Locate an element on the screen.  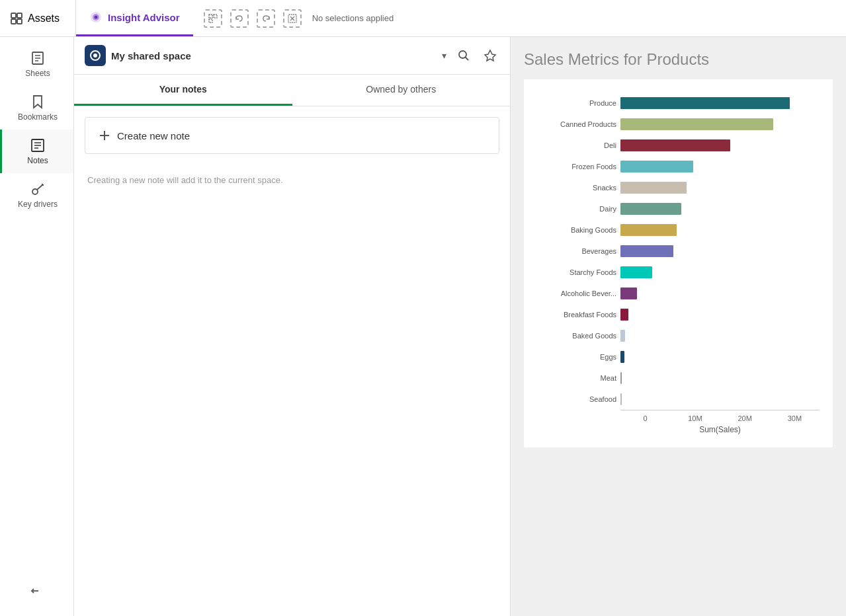
bar-row: Deli is located at coordinates (675, 145).